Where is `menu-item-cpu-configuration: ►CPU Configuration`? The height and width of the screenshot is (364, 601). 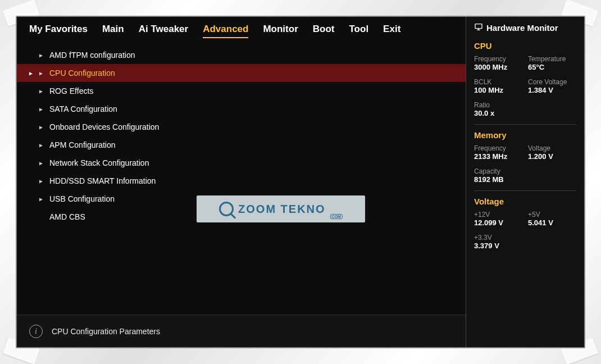 menu-item-cpu-configuration: ►CPU Configuration is located at coordinates (242, 73).